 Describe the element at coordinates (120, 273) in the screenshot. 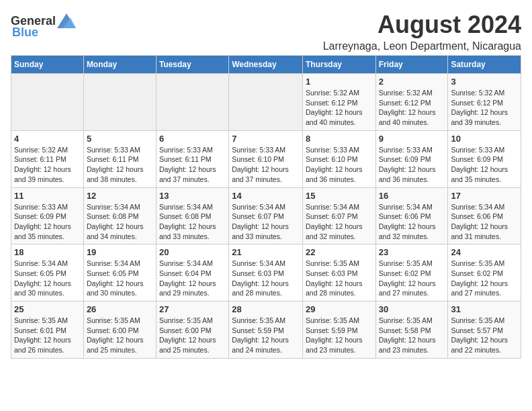

I see `calendar-cell: 19Sunrise: 5:34 AM Sunset: 6:05 PM Dayli…` at that location.